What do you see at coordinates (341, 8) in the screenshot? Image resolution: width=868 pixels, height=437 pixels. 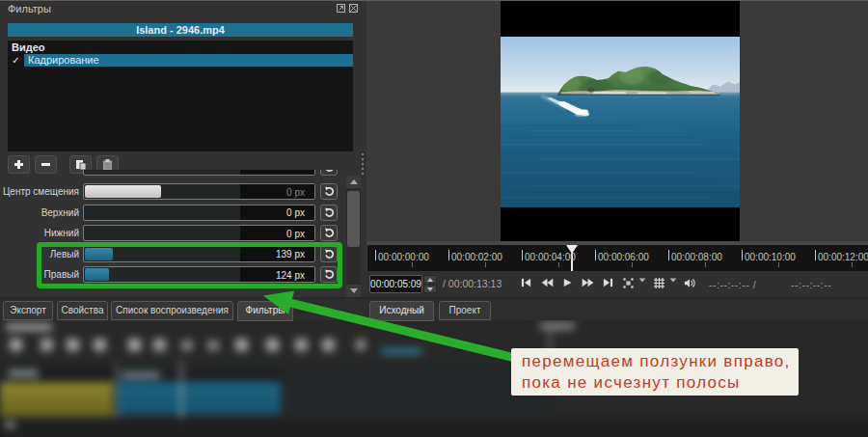 I see `float-panel-icon` at bounding box center [341, 8].